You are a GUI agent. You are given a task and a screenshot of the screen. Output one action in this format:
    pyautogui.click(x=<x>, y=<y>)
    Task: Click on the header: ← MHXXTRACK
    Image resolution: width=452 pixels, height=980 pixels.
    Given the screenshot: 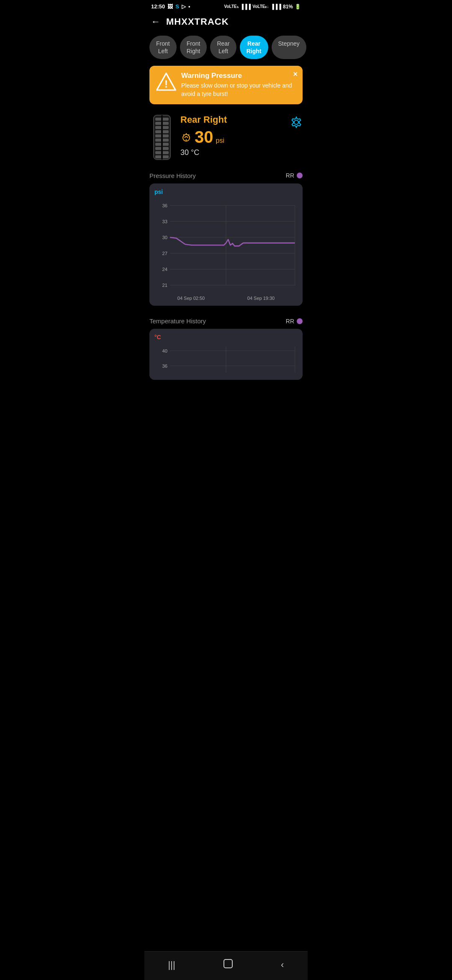 What is the action you would take?
    pyautogui.click(x=226, y=23)
    